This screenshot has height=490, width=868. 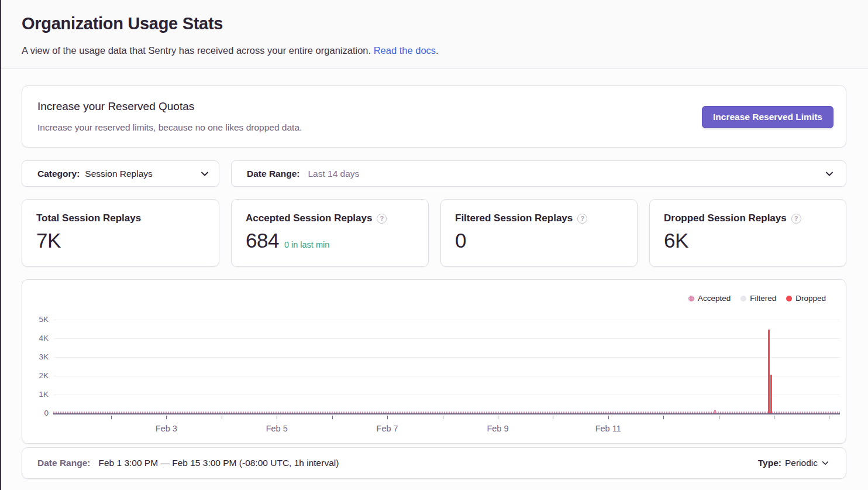 I want to click on footer-type-value: Periodic, so click(x=801, y=463).